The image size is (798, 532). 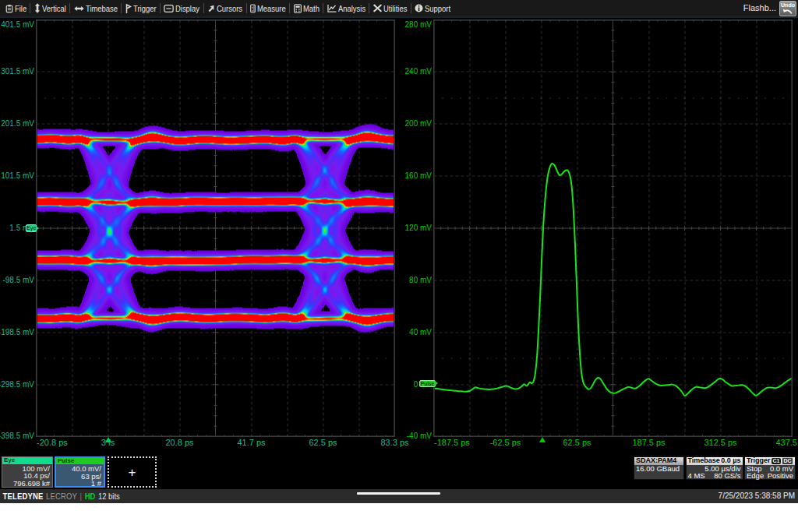 What do you see at coordinates (23, 496) in the screenshot?
I see `brand-teledyne: TELEDYNE` at bounding box center [23, 496].